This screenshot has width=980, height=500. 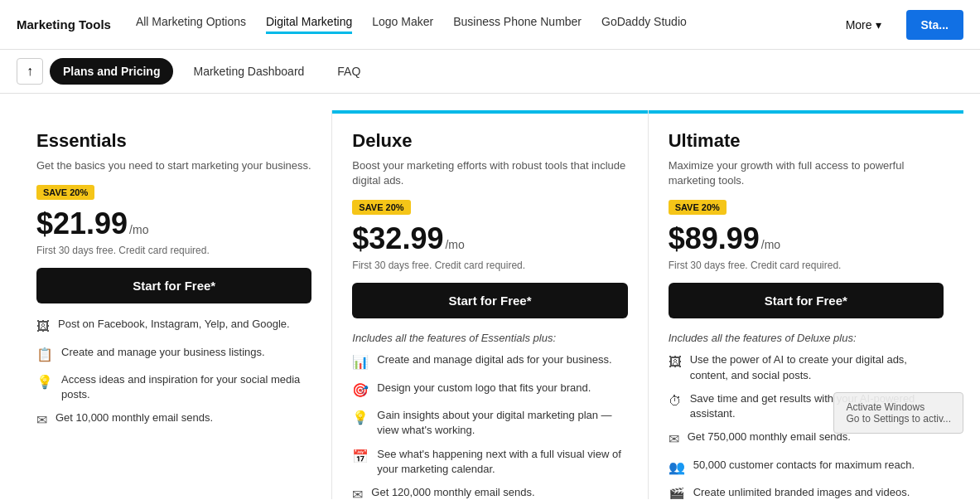 What do you see at coordinates (806, 493) in the screenshot?
I see `list-item: 🎬 Create unlimited branded images and vi…` at bounding box center [806, 493].